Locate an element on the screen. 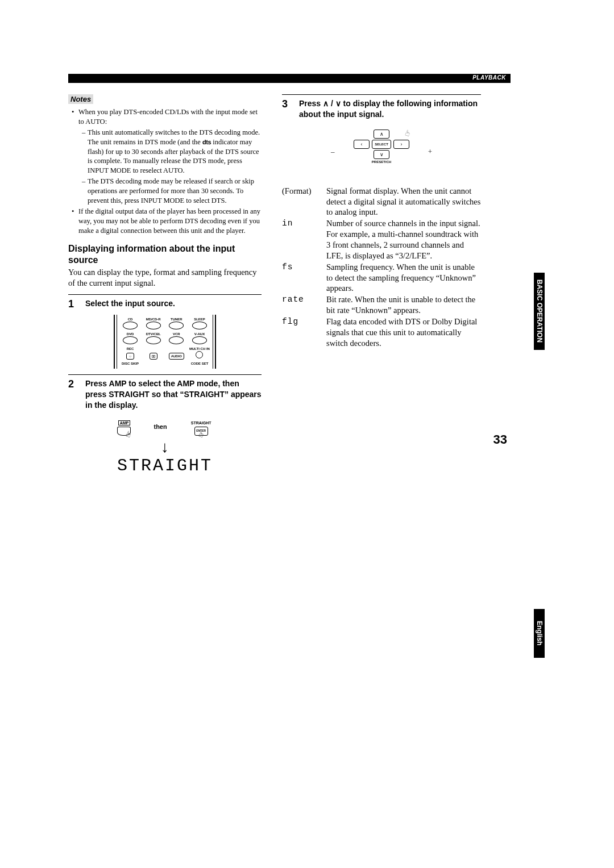 The width and height of the screenshot is (614, 868). header-section-label: PLAYBACK is located at coordinates (489, 77).